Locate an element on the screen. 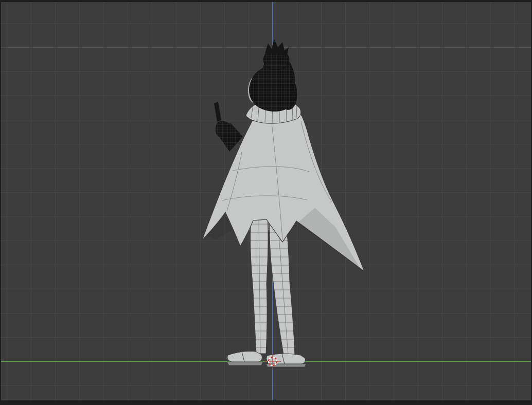 The height and width of the screenshot is (405, 532). hand is located at coordinates (224, 130).